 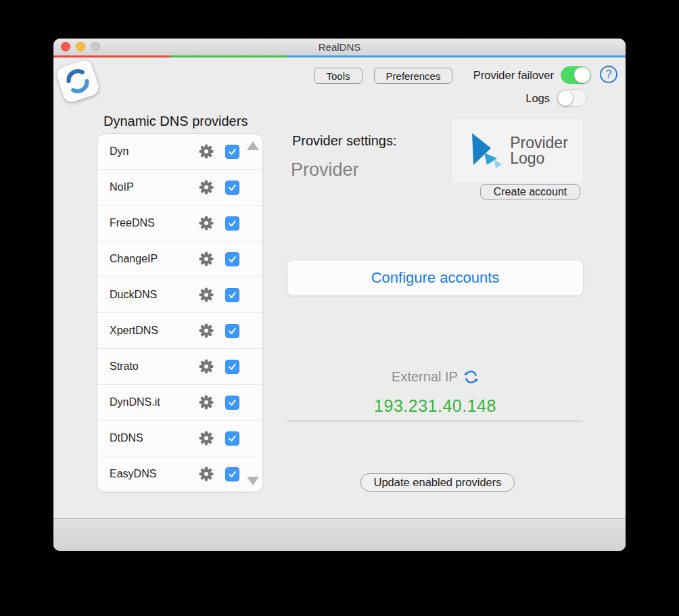 I want to click on provider-name: Dyn, so click(x=154, y=151).